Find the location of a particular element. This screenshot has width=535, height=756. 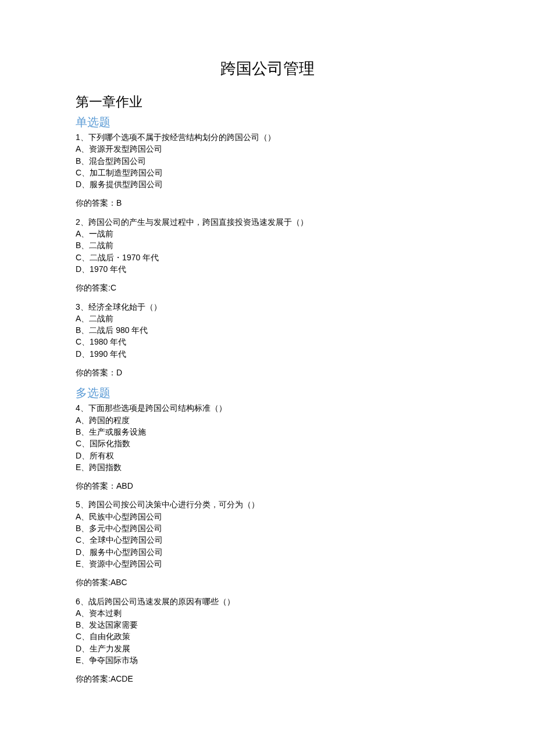

option-c: C、二战后・1970 年代 is located at coordinates (268, 257).